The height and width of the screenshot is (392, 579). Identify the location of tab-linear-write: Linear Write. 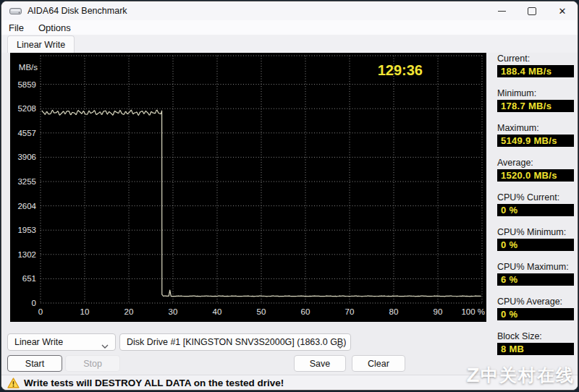
(41, 44).